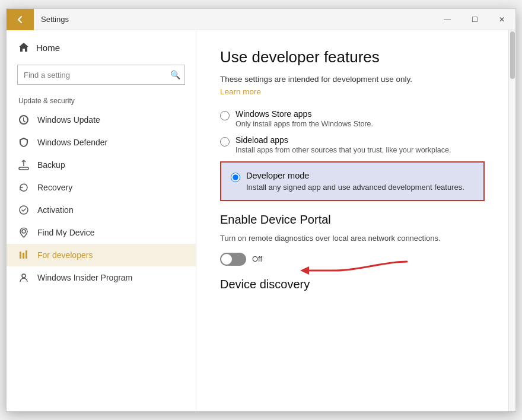  What do you see at coordinates (352, 145) in the screenshot?
I see `radio-option-sideload: Sideload apps Install apps from other so…` at bounding box center [352, 145].